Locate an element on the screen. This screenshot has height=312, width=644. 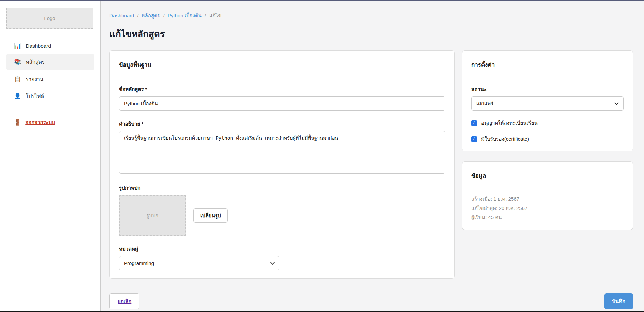
breadcrumb-link-course: Python เบื้องต้น is located at coordinates (185, 15).